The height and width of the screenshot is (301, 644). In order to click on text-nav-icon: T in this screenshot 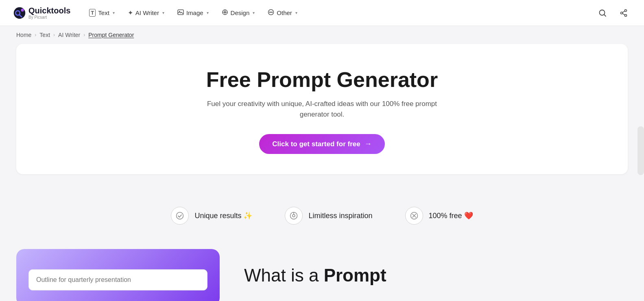, I will do `click(92, 13)`.